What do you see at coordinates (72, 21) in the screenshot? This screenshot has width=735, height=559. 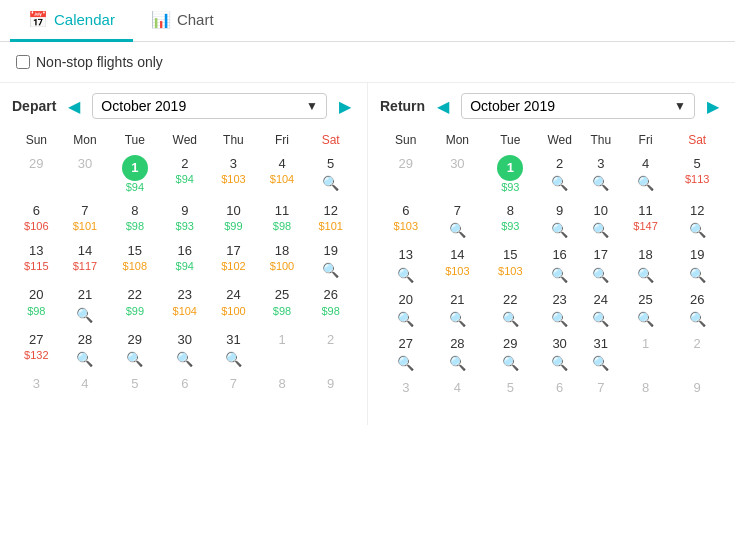 I see `tab-calendar: 📅 Calendar` at bounding box center [72, 21].